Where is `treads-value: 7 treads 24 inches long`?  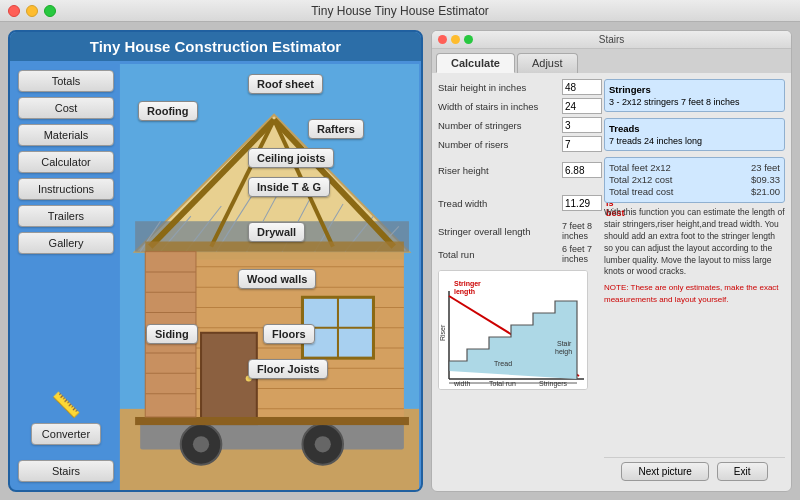 treads-value: 7 treads 24 inches long is located at coordinates (694, 141).